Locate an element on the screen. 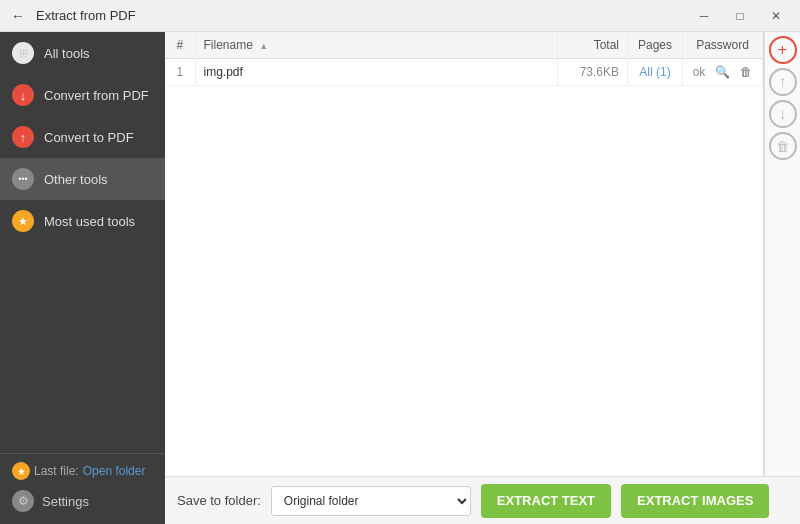  table-row: 1 img.pdf 73.6KB All (1) ok 🔍 🗑 is located at coordinates (464, 72).